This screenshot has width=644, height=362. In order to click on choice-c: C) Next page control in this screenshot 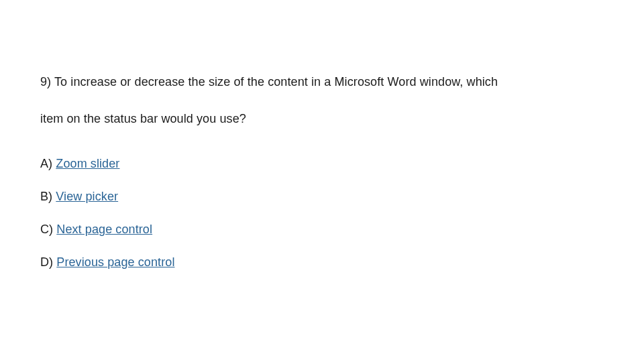, I will do `click(322, 229)`.